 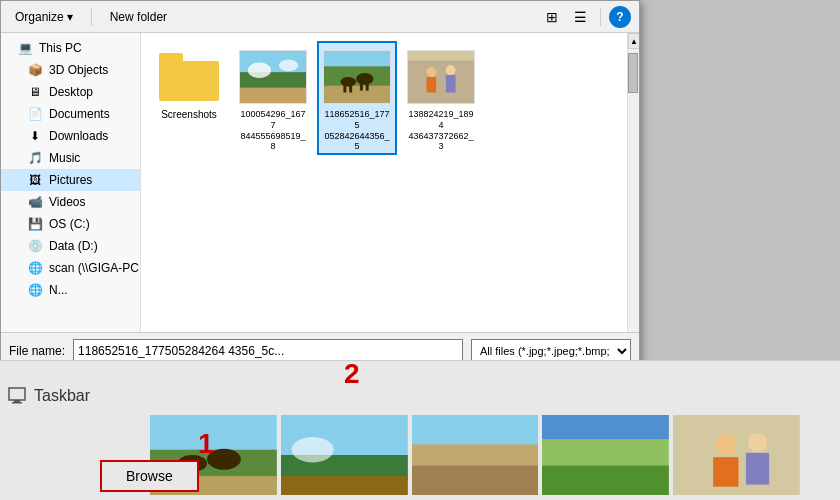 I want to click on data-d-icon: 💿, so click(x=35, y=246).